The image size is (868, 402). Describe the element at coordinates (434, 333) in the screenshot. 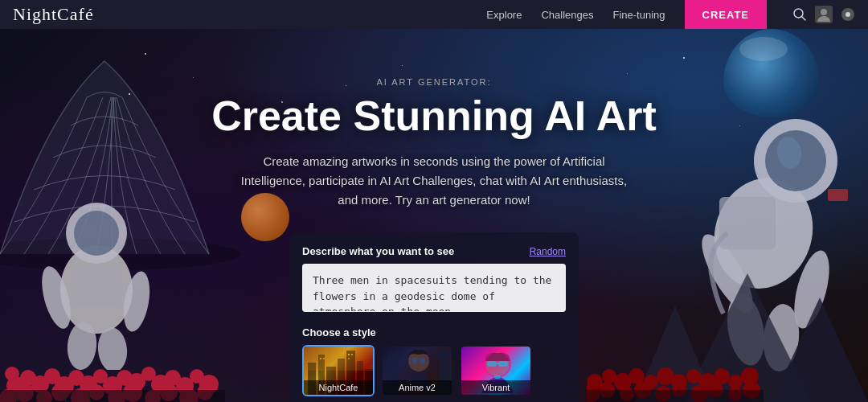

I see `style-label: Choose a style` at that location.